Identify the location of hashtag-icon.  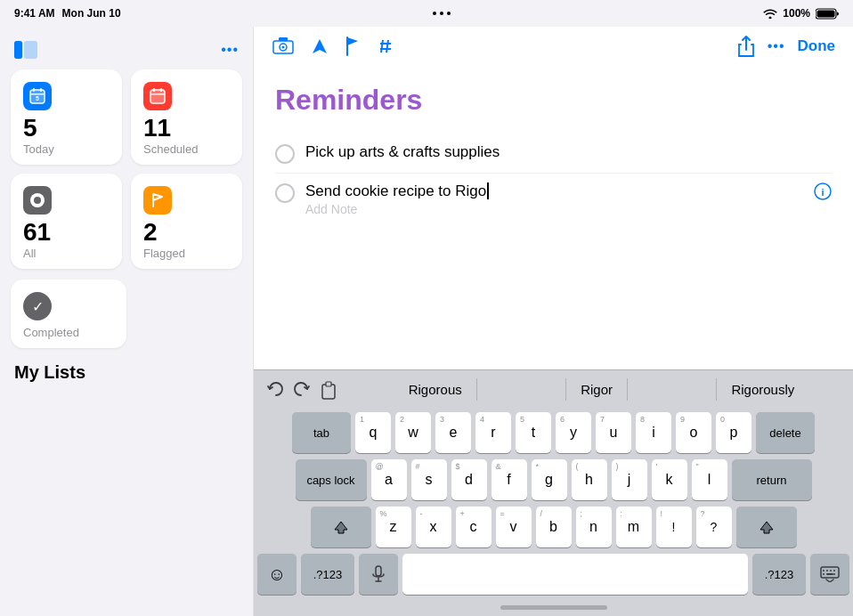
(386, 46).